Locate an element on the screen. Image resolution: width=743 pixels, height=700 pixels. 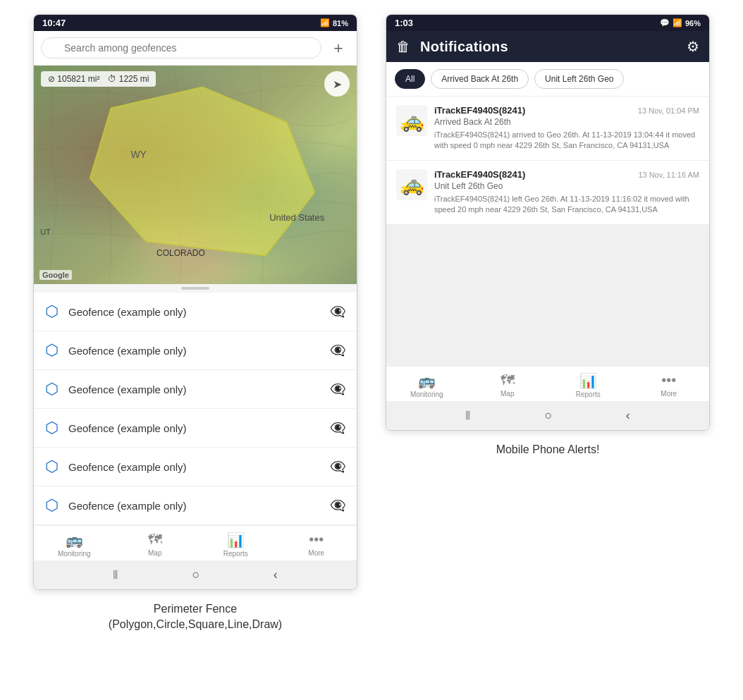
notification-content: iTrackEF4940S(8241) 13 Nov, 01:04 PM Arr… is located at coordinates (567, 128).